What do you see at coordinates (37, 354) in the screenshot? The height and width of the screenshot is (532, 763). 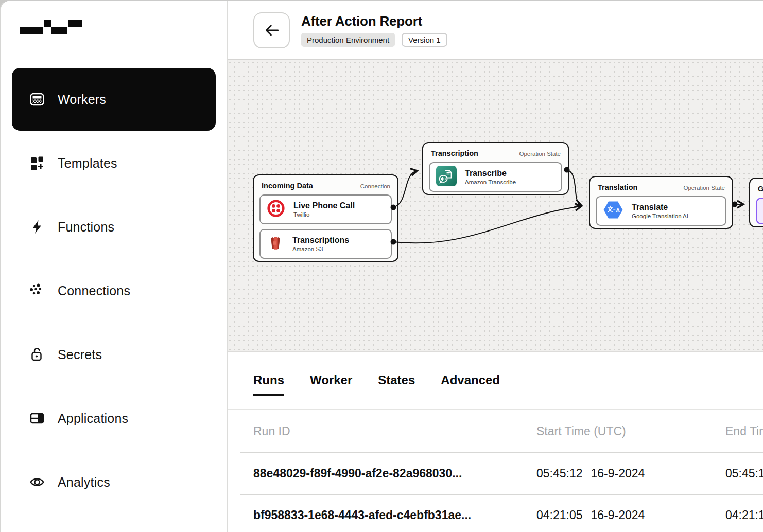 I see `lock-icon` at bounding box center [37, 354].